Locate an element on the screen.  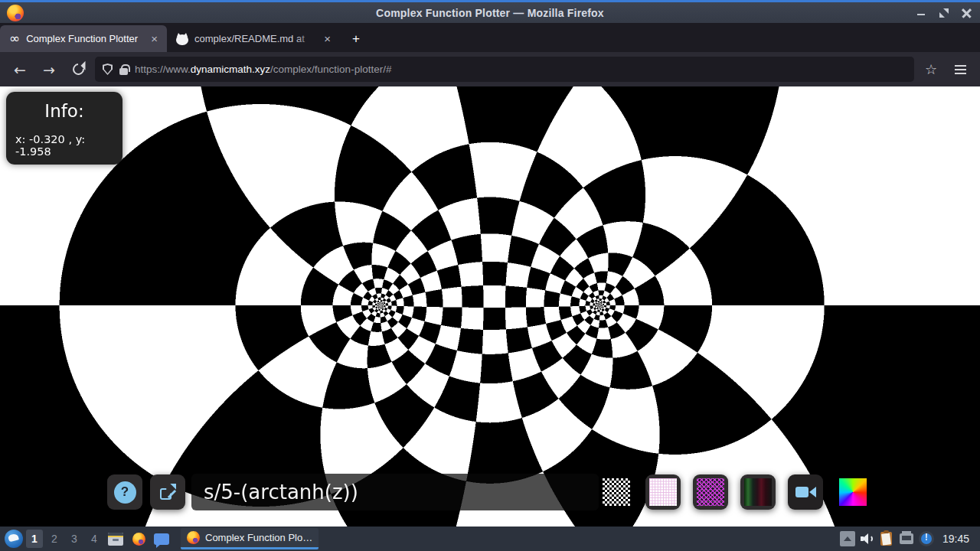
notification-badge-icon is located at coordinates (926, 539).